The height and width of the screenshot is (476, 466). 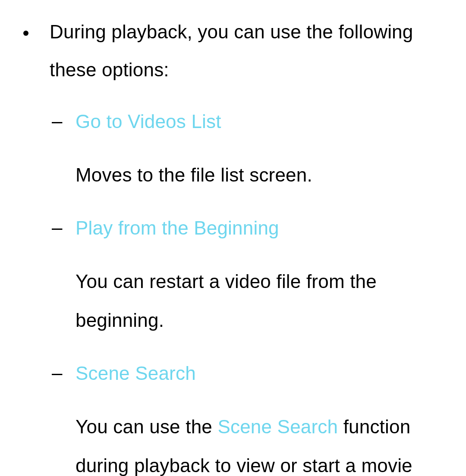 I want to click on option-title: Scene Search, so click(x=264, y=373).